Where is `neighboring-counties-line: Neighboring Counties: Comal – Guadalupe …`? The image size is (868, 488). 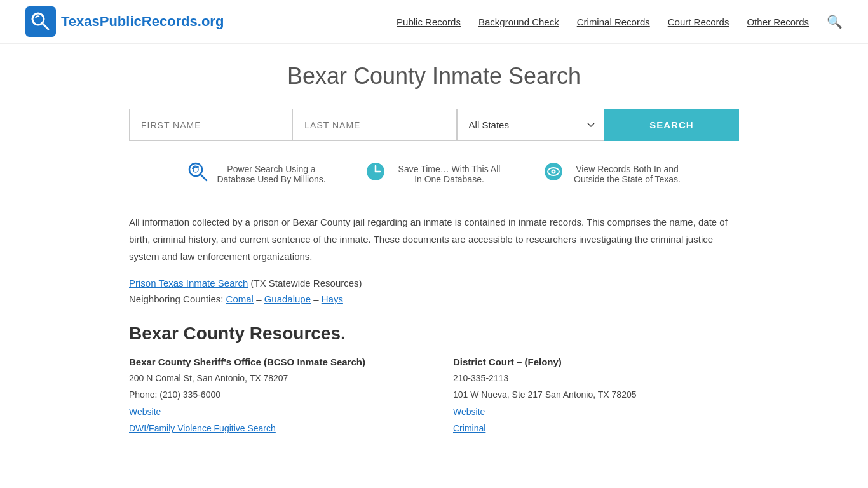
neighboring-counties-line: Neighboring Counties: Comal – Guadalupe … is located at coordinates (434, 299).